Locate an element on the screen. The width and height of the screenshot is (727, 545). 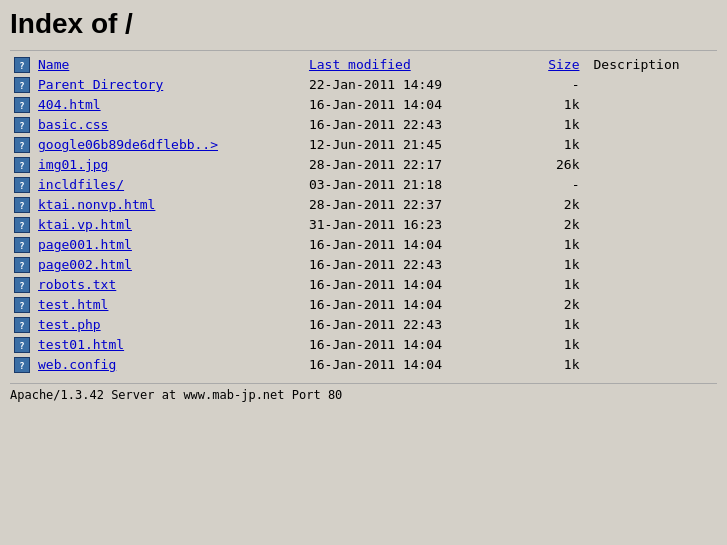
file-link: ktai.vp.html is located at coordinates (85, 224).